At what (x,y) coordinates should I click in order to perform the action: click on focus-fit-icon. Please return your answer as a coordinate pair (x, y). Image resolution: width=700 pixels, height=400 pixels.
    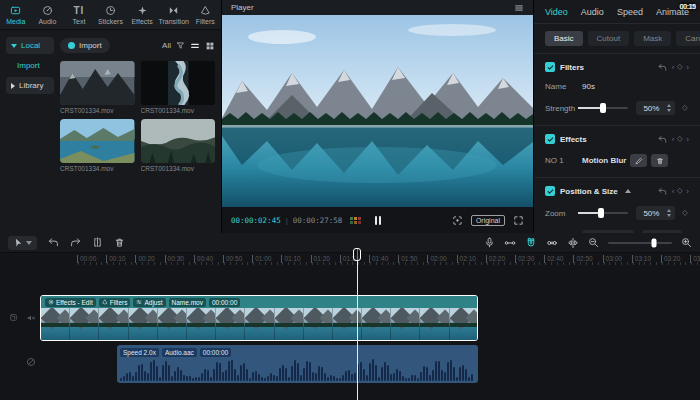
    Looking at the image, I should click on (458, 220).